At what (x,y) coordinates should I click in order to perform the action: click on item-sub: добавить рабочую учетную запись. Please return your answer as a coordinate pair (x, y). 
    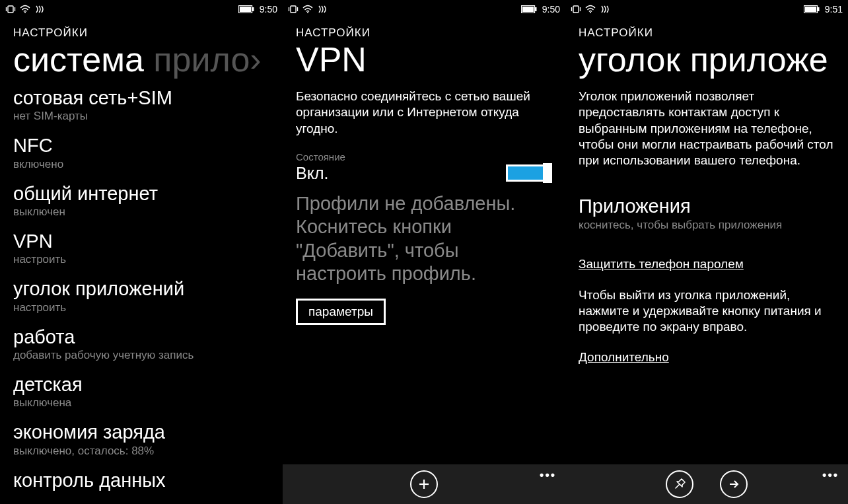
    Looking at the image, I should click on (141, 355).